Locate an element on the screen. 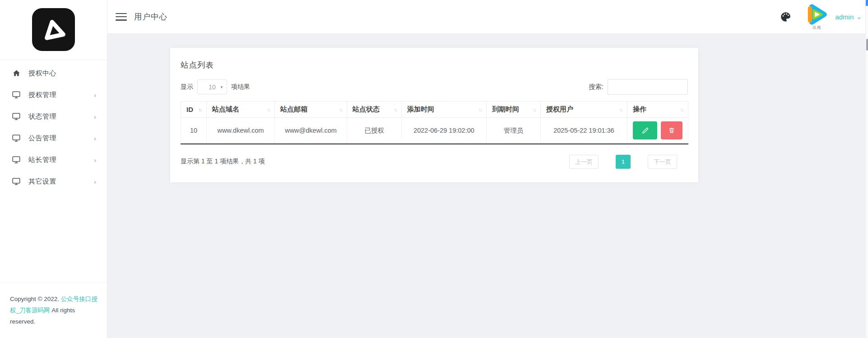 The width and height of the screenshot is (868, 338). pencil-icon is located at coordinates (645, 131).